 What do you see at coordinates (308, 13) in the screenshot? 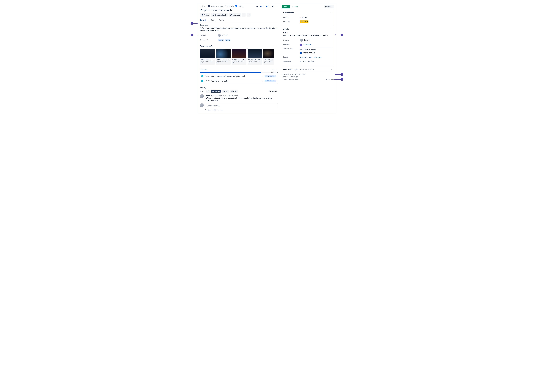
I see `pinned-fields-header: Pinned fields` at bounding box center [308, 13].